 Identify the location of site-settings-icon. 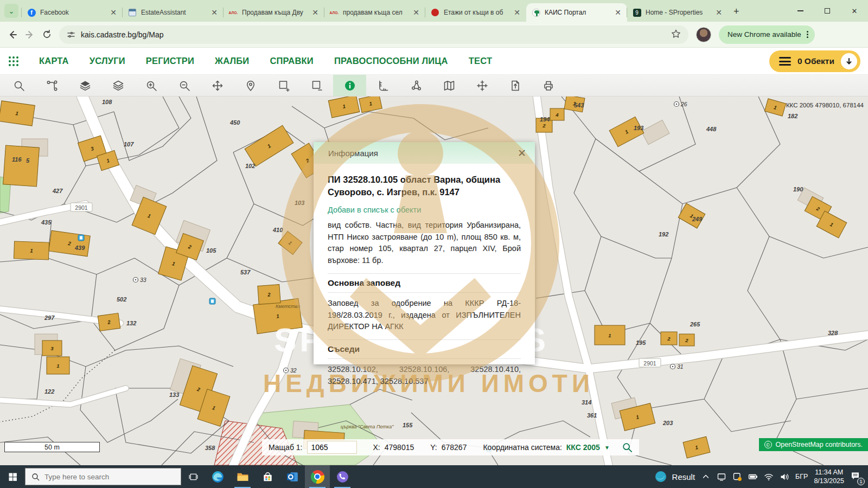
(71, 35).